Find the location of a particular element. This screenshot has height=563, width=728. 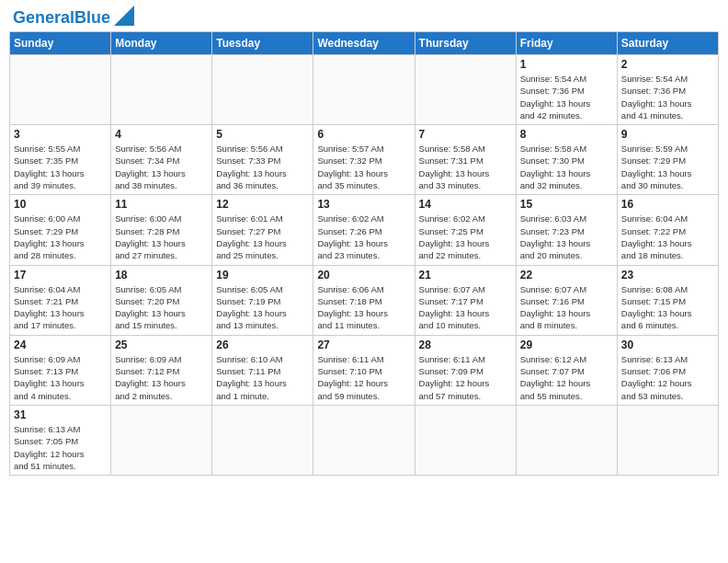

weekday-header-monday: Monday is located at coordinates (162, 44).